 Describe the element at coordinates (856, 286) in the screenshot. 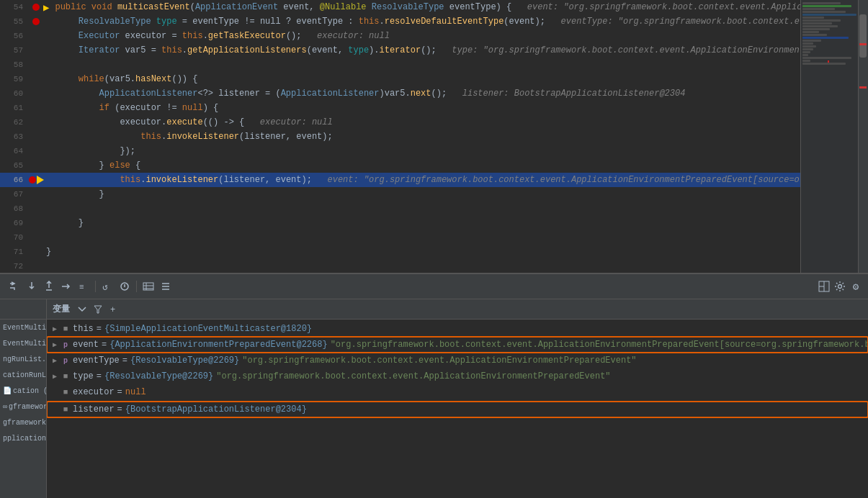

I see `settings-gear-button: ⚙` at that location.